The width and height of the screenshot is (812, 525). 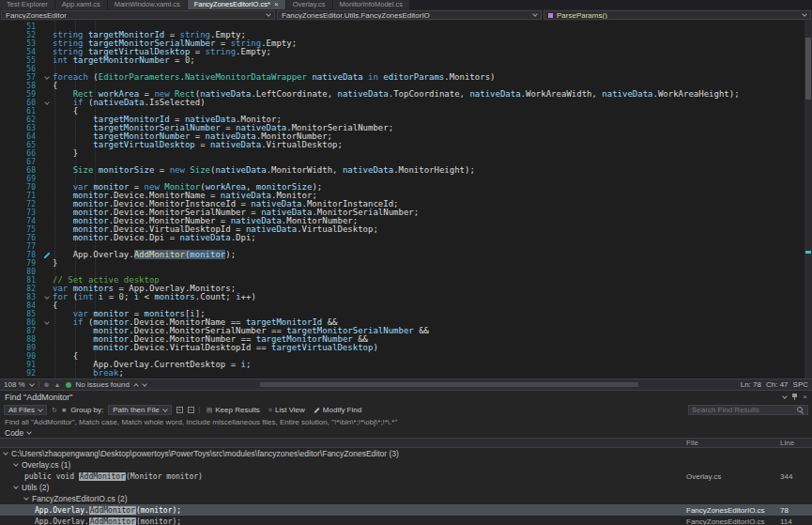 What do you see at coordinates (58, 385) in the screenshot?
I see `warnings-icon: ▲` at bounding box center [58, 385].